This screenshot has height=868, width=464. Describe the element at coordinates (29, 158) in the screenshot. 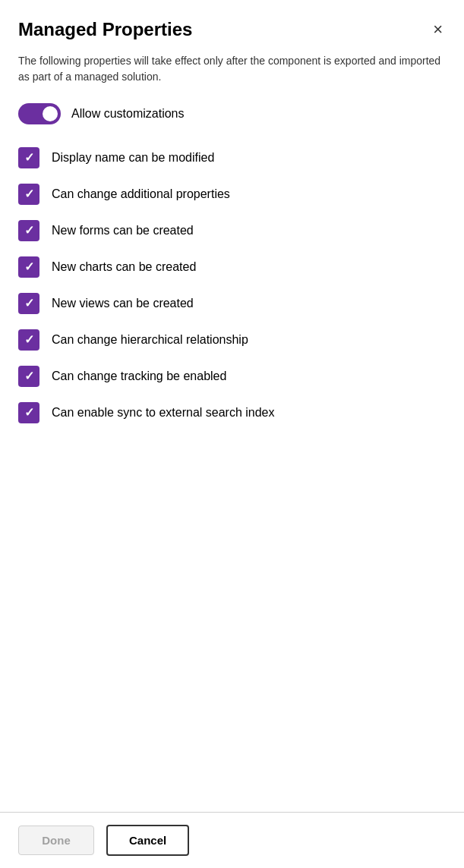

I see `checkbox-display-name: ✓` at that location.